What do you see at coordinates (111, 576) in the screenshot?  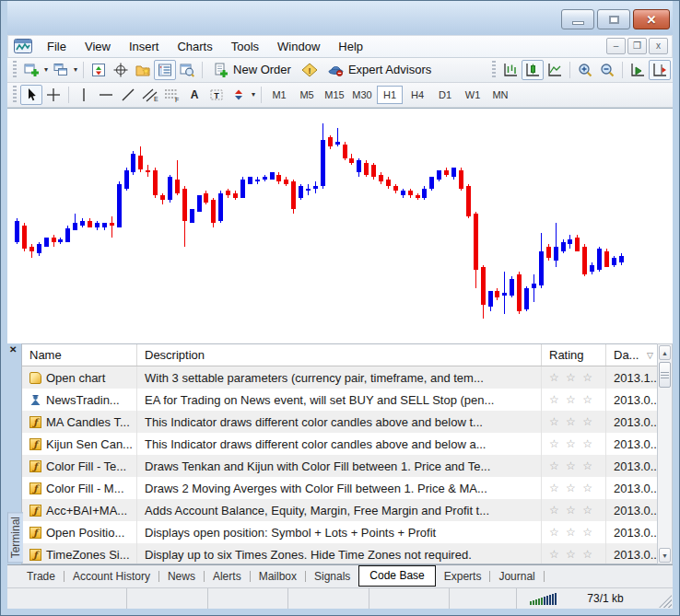 I see `tab-account-history: Account History` at bounding box center [111, 576].